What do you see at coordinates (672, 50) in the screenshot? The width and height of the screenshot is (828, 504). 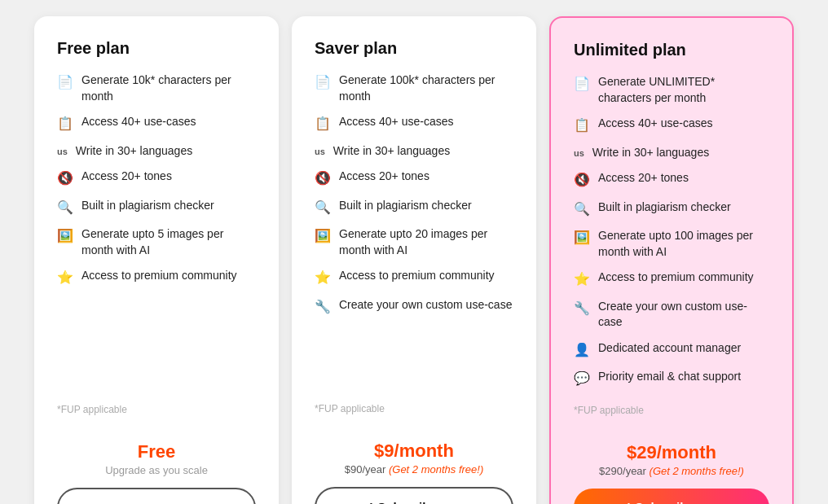 I see `plan-title-unlimited: Unlimited plan` at bounding box center [672, 50].